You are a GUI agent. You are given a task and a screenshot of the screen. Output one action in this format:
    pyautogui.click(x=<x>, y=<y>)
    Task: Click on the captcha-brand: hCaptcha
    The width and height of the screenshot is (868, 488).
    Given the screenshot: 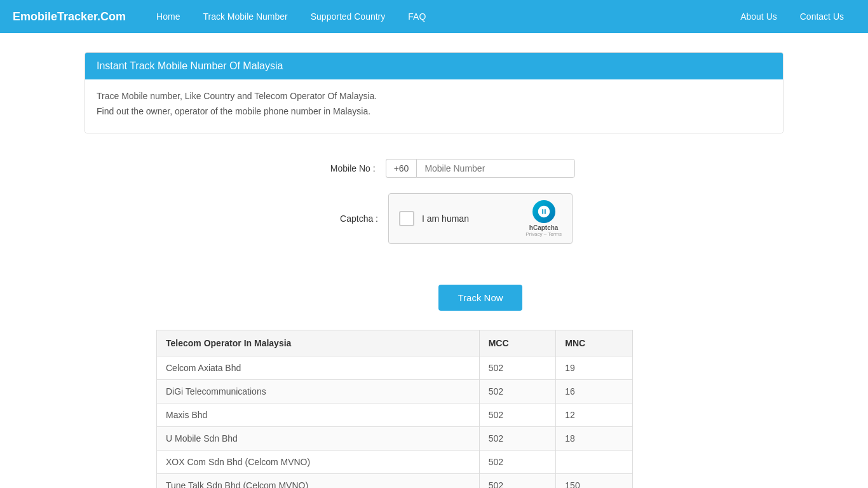 What is the action you would take?
    pyautogui.click(x=544, y=227)
    